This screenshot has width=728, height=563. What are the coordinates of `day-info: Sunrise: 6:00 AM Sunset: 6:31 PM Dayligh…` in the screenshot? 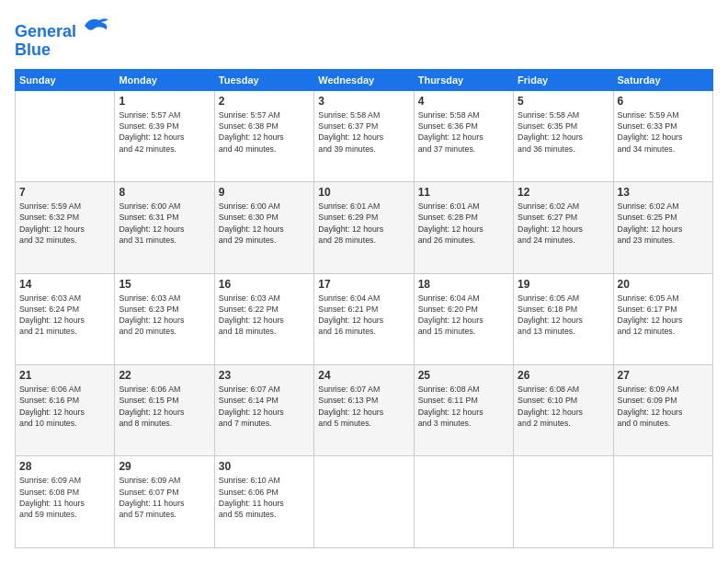 It's located at (164, 223).